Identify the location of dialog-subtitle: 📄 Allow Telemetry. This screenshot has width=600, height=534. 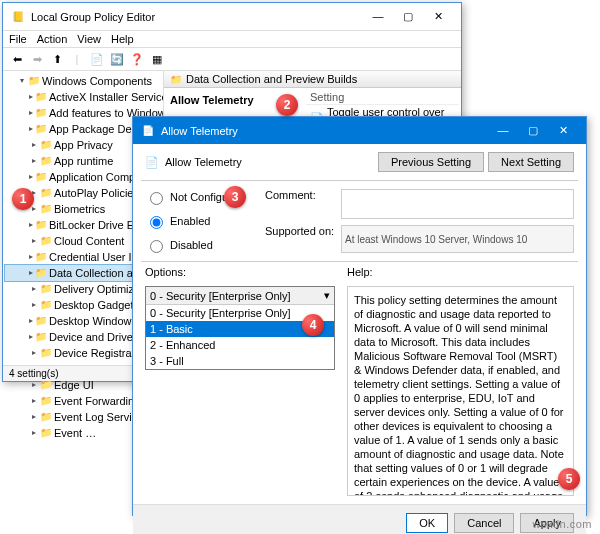
(194, 162).